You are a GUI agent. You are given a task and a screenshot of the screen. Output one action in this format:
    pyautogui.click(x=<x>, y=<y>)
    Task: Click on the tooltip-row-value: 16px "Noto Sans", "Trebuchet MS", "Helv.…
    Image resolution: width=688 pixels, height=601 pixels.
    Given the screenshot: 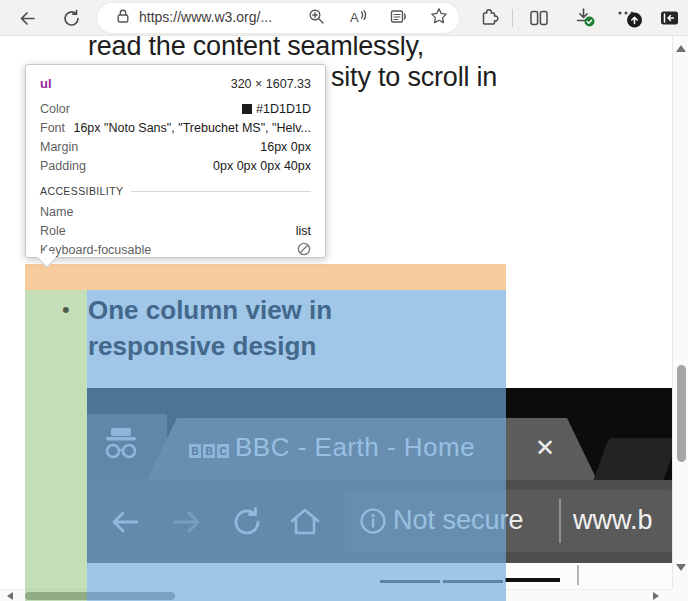 What is the action you would take?
    pyautogui.click(x=192, y=128)
    